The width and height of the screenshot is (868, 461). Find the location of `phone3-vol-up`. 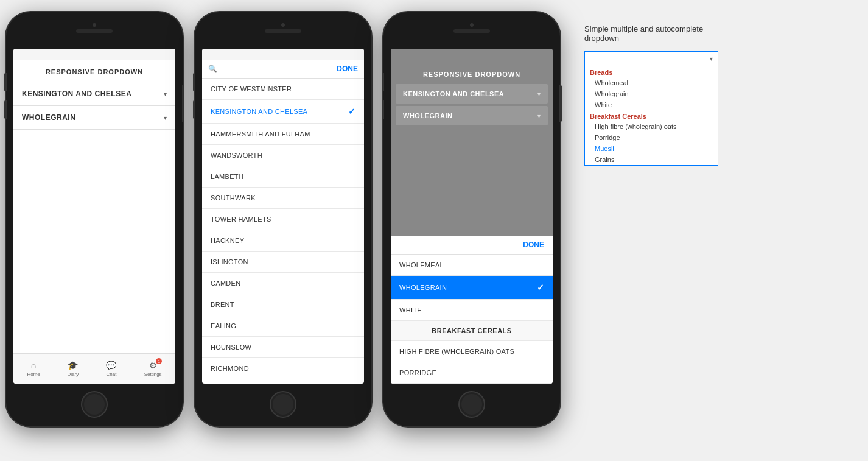

phone3-vol-up is located at coordinates (383, 82).